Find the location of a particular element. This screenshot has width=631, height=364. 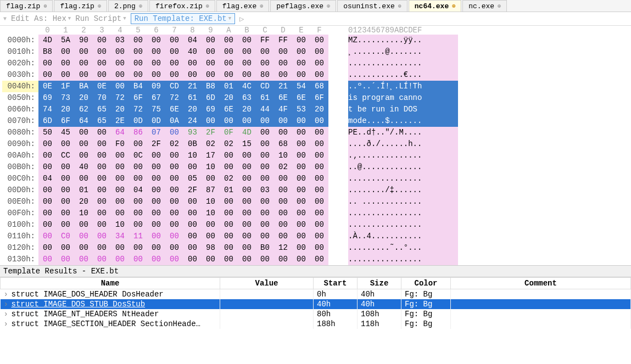

hex-byte: 03 is located at coordinates (120, 41).